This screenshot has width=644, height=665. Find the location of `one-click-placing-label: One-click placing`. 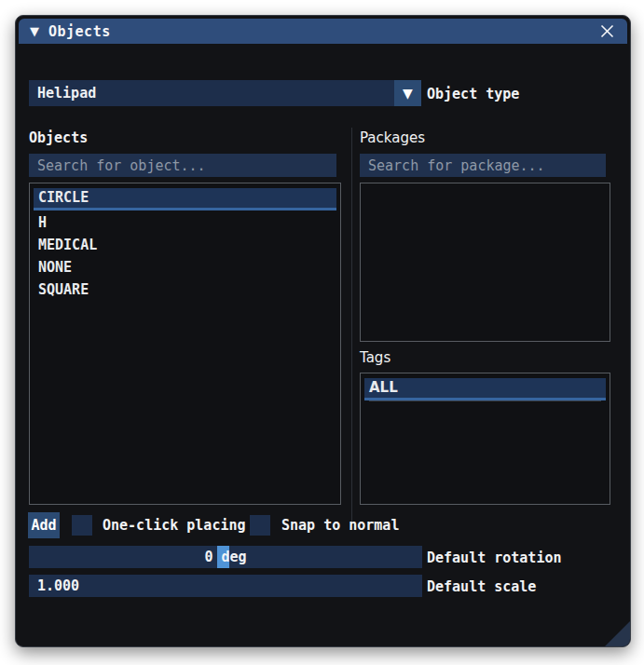

one-click-placing-label: One-click placing is located at coordinates (174, 525).